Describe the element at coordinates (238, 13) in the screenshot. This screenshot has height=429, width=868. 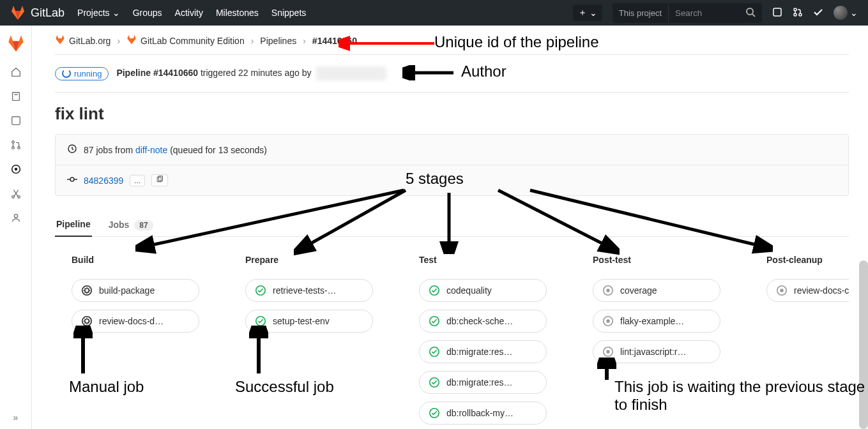
I see `nav-milestones: Milestones` at that location.